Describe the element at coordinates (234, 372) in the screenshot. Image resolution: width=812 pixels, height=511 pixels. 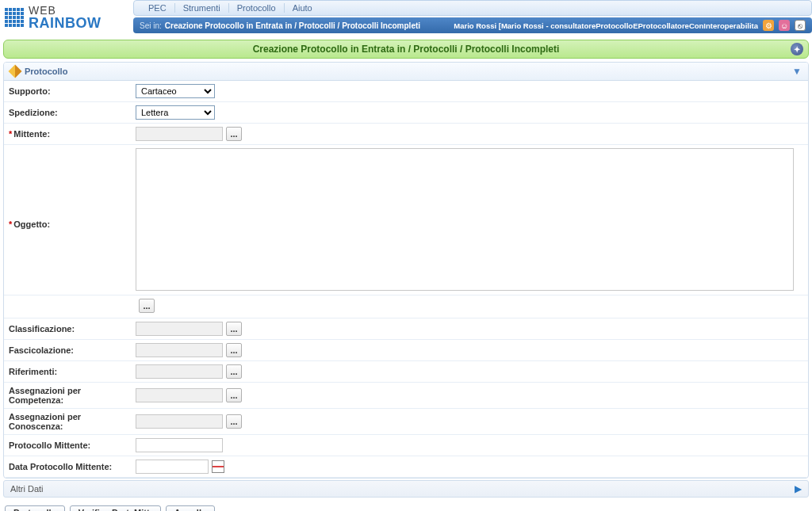
I see `browse-riferimenti: ...` at that location.